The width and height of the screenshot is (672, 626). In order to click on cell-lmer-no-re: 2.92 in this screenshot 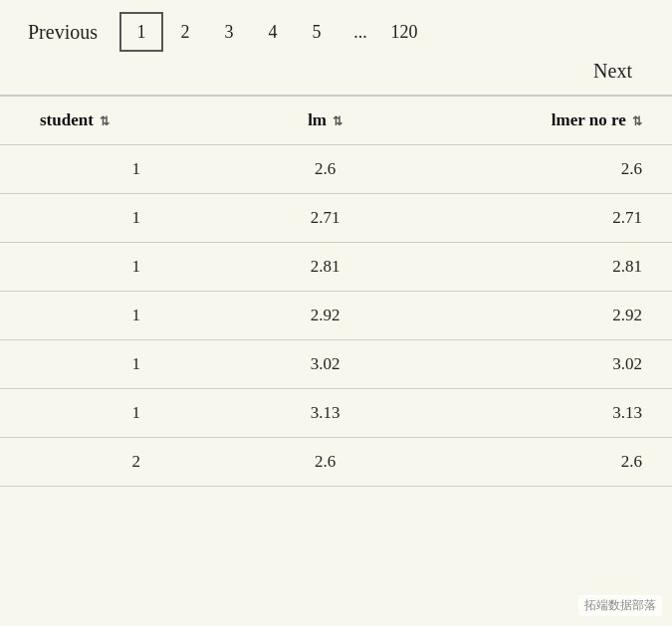, I will do `click(536, 316)`.